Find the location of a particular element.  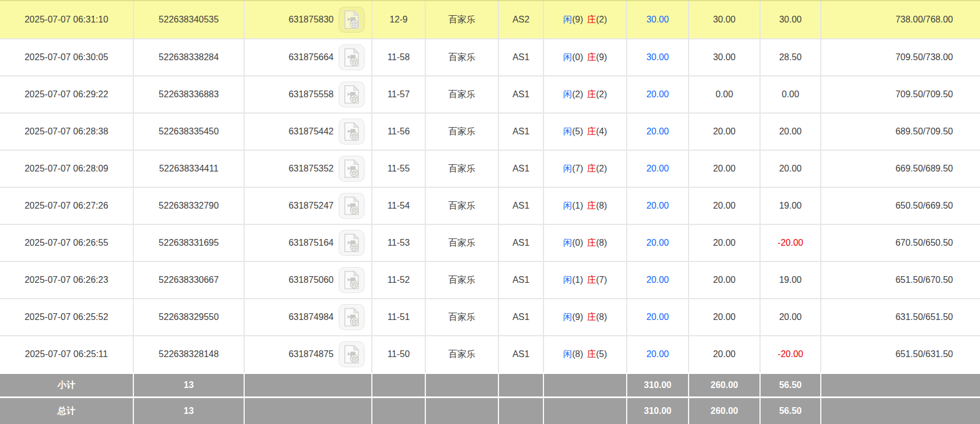

result-cell: 闲(7)庄(2) is located at coordinates (586, 169).